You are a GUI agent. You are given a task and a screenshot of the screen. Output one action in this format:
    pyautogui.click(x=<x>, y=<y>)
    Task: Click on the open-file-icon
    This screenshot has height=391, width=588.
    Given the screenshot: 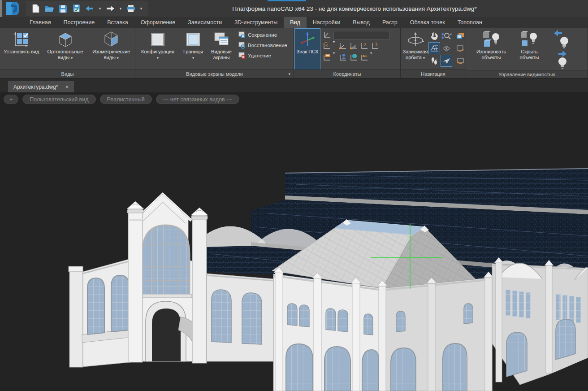 What is the action you would take?
    pyautogui.click(x=49, y=9)
    